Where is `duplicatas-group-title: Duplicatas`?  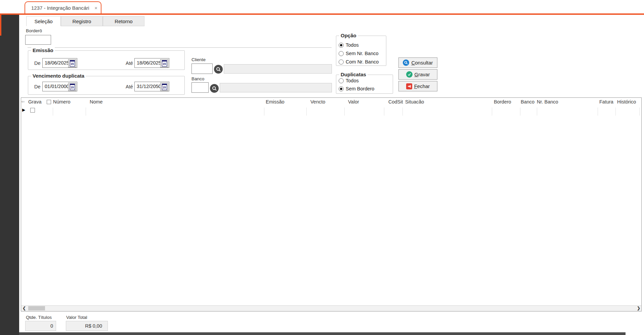
duplicatas-group-title: Duplicatas is located at coordinates (353, 75).